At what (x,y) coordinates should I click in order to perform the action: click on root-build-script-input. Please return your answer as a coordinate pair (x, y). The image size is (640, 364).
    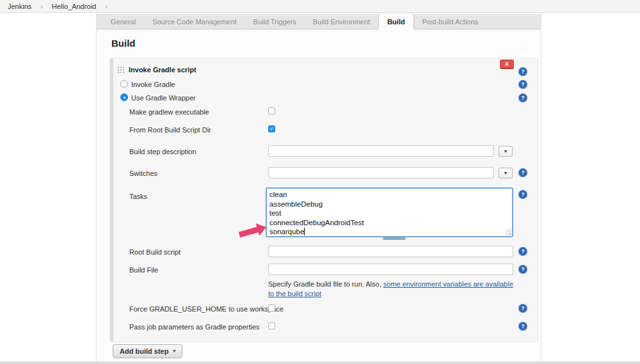
    Looking at the image, I should click on (390, 251).